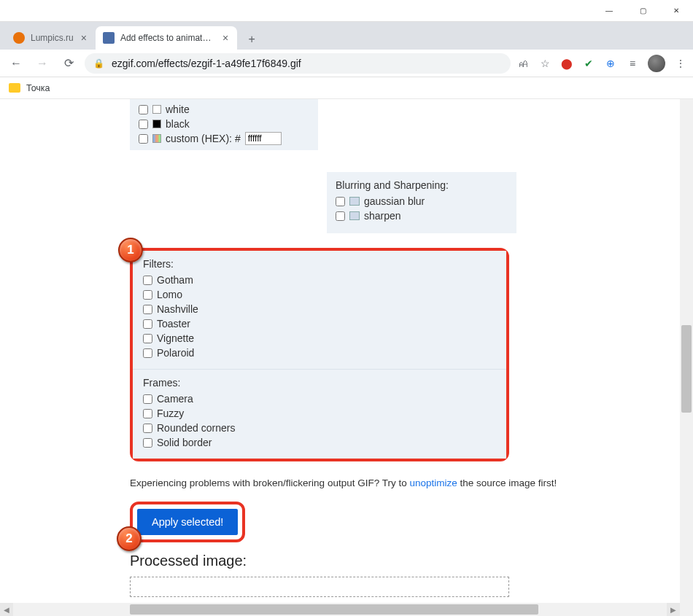 Image resolution: width=693 pixels, height=616 pixels. What do you see at coordinates (433, 483) in the screenshot?
I see `unoptimize-link: unoptimize` at bounding box center [433, 483].